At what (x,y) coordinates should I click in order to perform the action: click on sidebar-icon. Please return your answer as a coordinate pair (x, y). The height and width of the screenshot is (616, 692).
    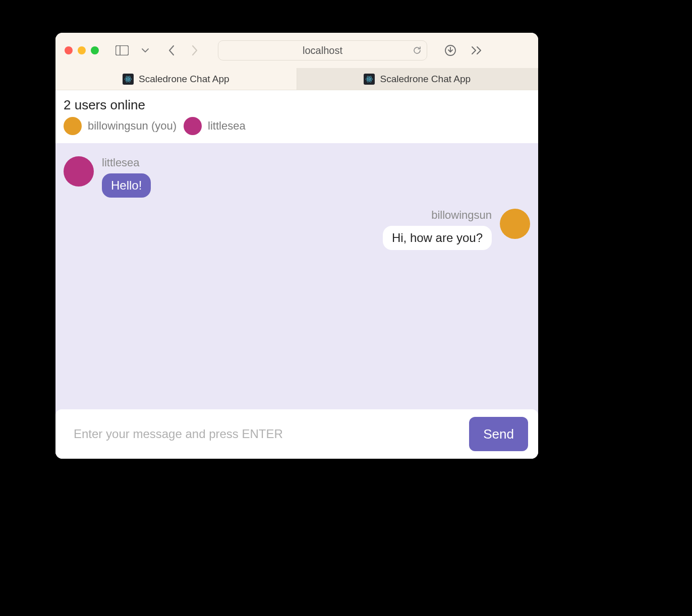
    Looking at the image, I should click on (122, 50).